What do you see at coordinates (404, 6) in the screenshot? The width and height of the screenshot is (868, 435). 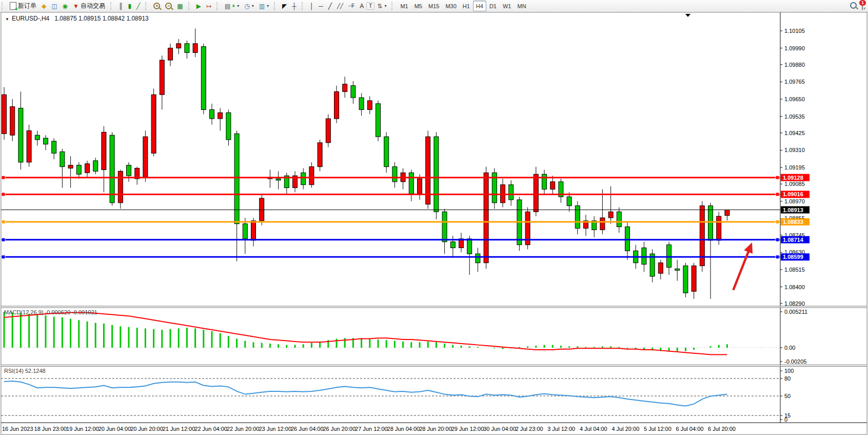 I see `tab-timeframe-m1: M1` at bounding box center [404, 6].